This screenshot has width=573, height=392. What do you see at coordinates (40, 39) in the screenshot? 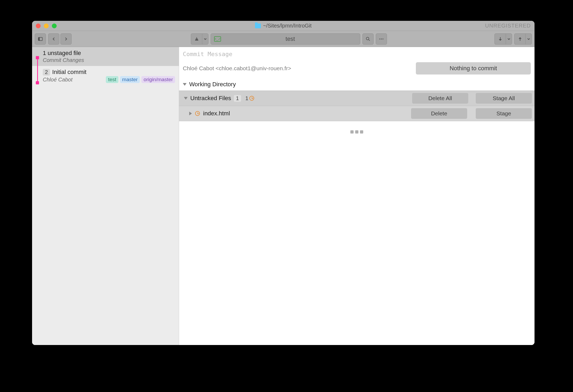
I see `toggle-sidebar-button` at bounding box center [40, 39].